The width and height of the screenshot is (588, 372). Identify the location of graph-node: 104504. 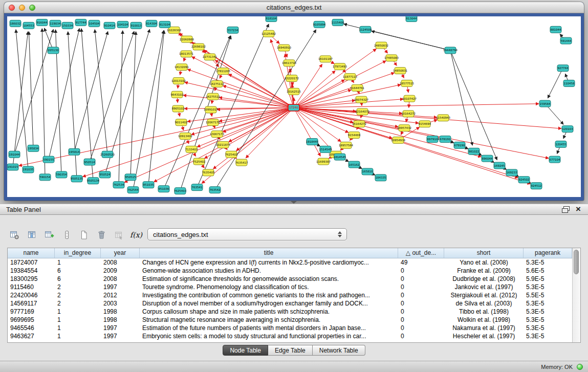
(94, 24).